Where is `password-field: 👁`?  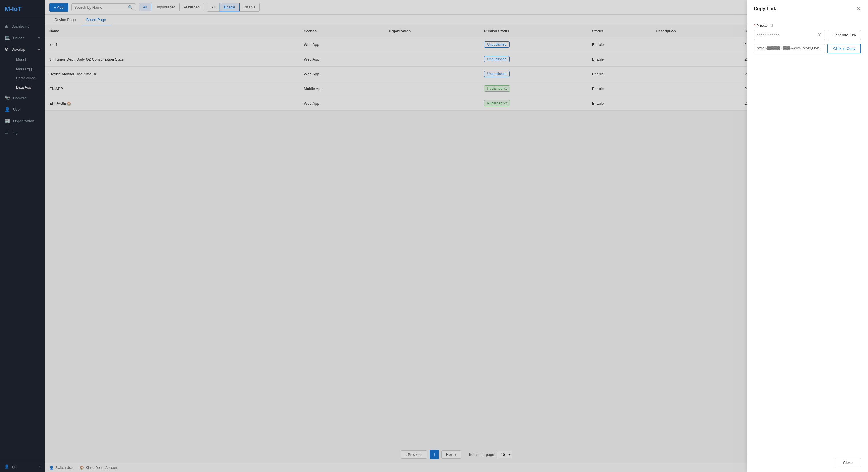
password-field: 👁 is located at coordinates (789, 35).